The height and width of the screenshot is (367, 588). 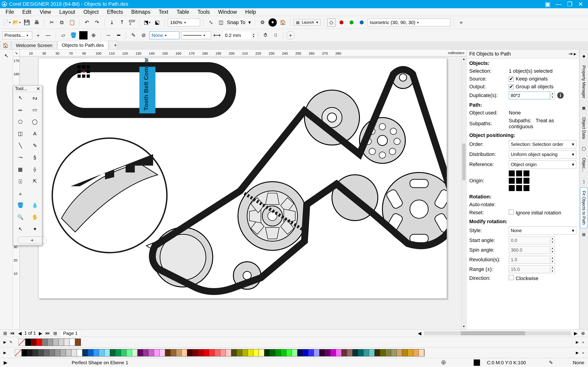 I want to click on menu-layout: Layout, so click(x=67, y=12).